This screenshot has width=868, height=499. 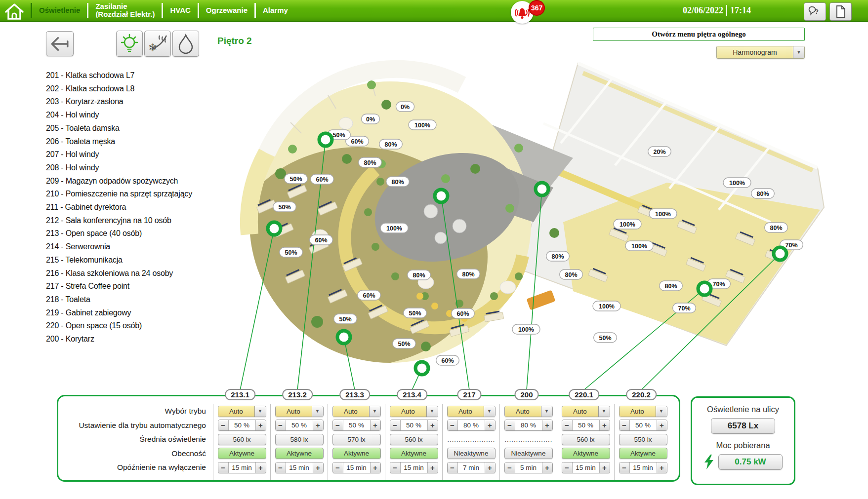 I want to click on auto-level-stepper-value: 50 %, so click(x=586, y=425).